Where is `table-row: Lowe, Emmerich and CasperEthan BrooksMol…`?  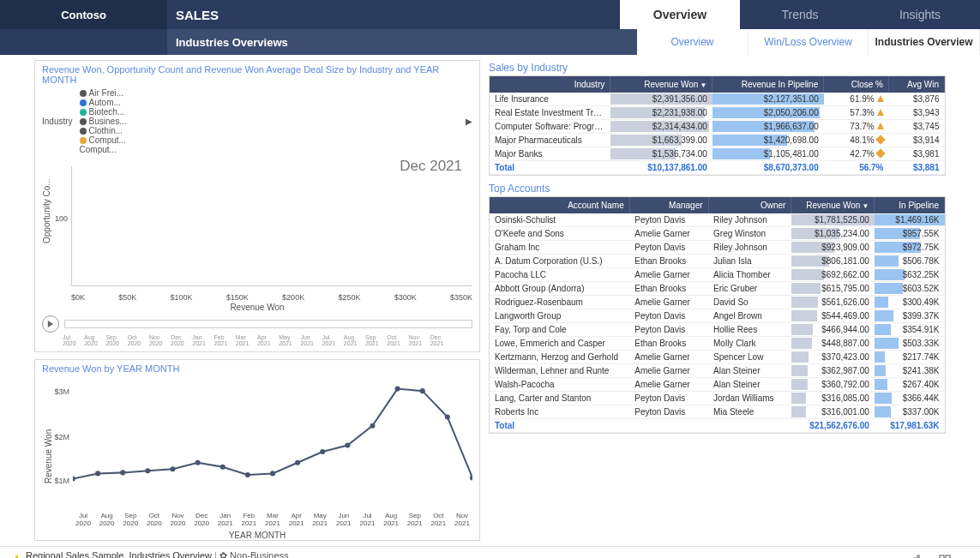
table-row: Lowe, Emmerich and CasperEthan BrooksMol… is located at coordinates (717, 344).